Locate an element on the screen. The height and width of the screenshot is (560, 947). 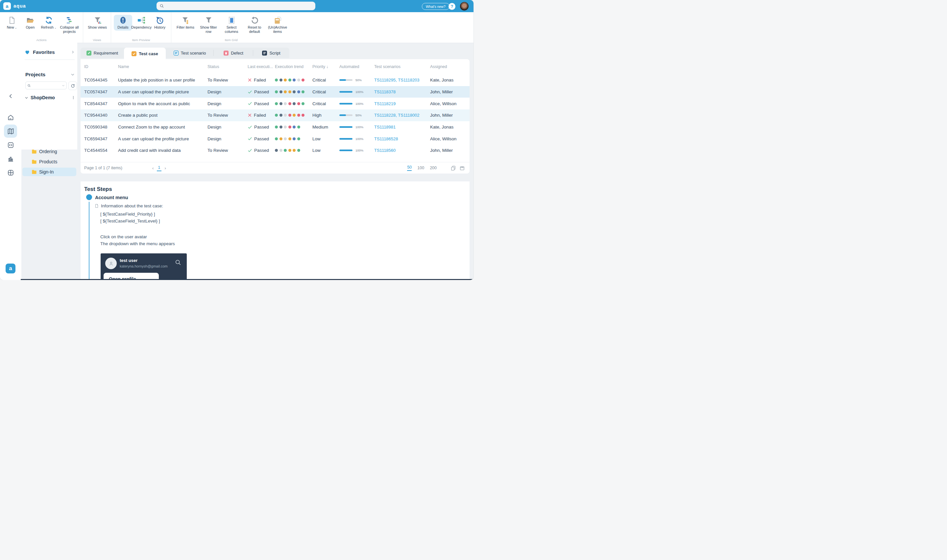
cell-execution-trend is located at coordinates (294, 92).